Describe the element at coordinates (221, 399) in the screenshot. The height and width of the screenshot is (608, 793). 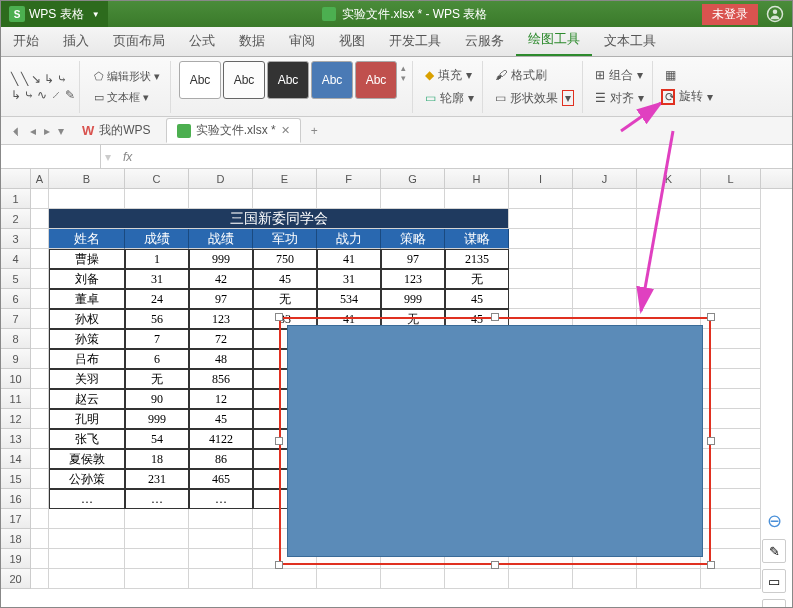
I see `cell: 12` at that location.